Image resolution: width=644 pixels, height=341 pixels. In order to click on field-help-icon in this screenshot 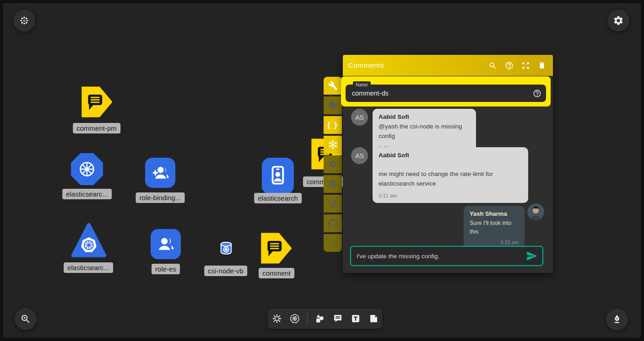, I will do `click(537, 93)`.